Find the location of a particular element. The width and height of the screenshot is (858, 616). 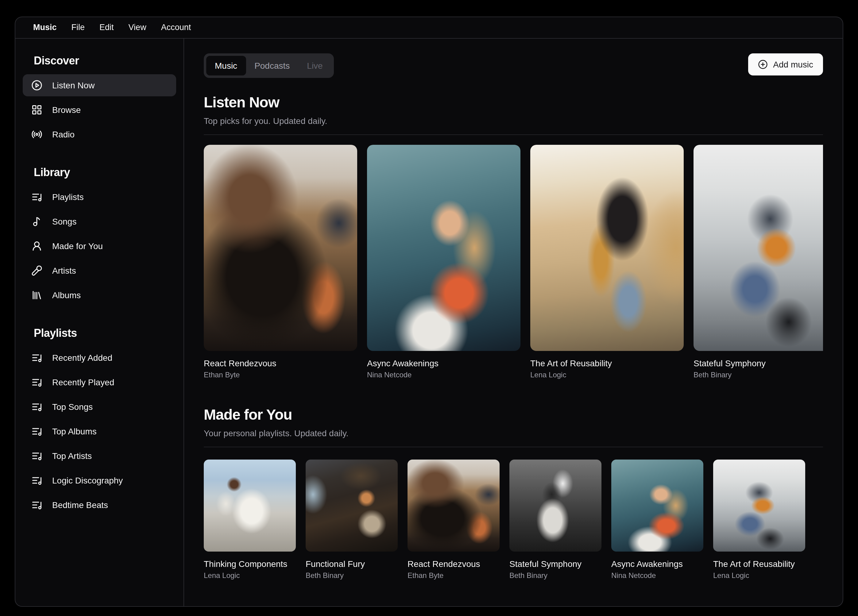

sidebar-section-items: PlaylistsSongsMade for YouArtistsAlbums is located at coordinates (99, 246).